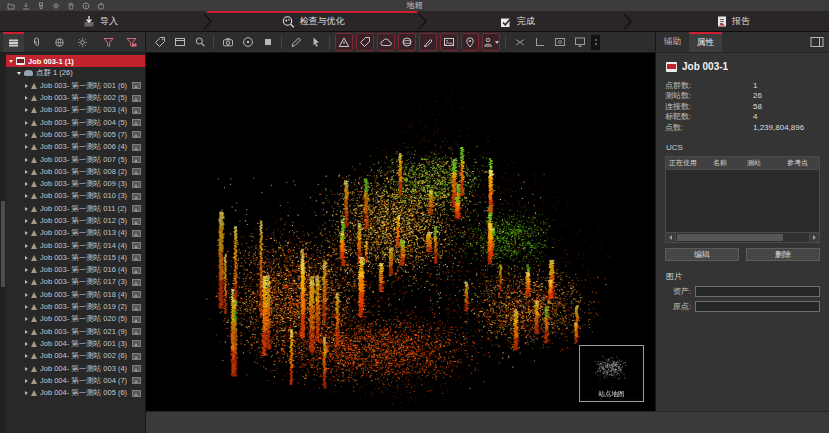 This screenshot has height=433, width=829. I want to click on toolbar-grip, so click(596, 42).